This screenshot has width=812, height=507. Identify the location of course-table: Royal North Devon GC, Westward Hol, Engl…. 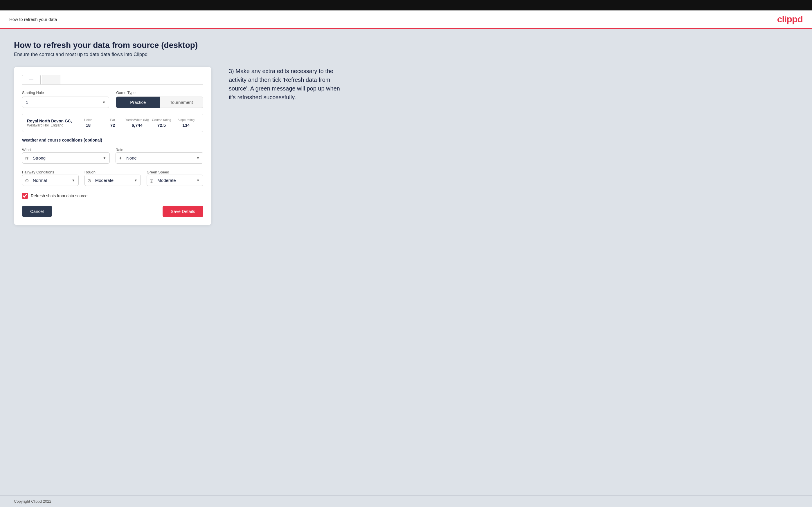
(113, 123).